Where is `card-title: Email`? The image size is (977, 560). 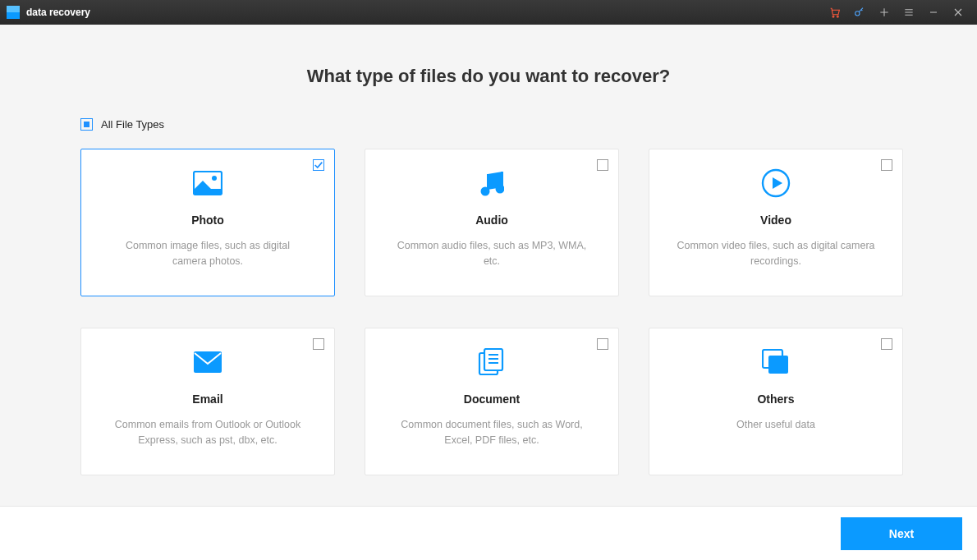
card-title: Email is located at coordinates (208, 399).